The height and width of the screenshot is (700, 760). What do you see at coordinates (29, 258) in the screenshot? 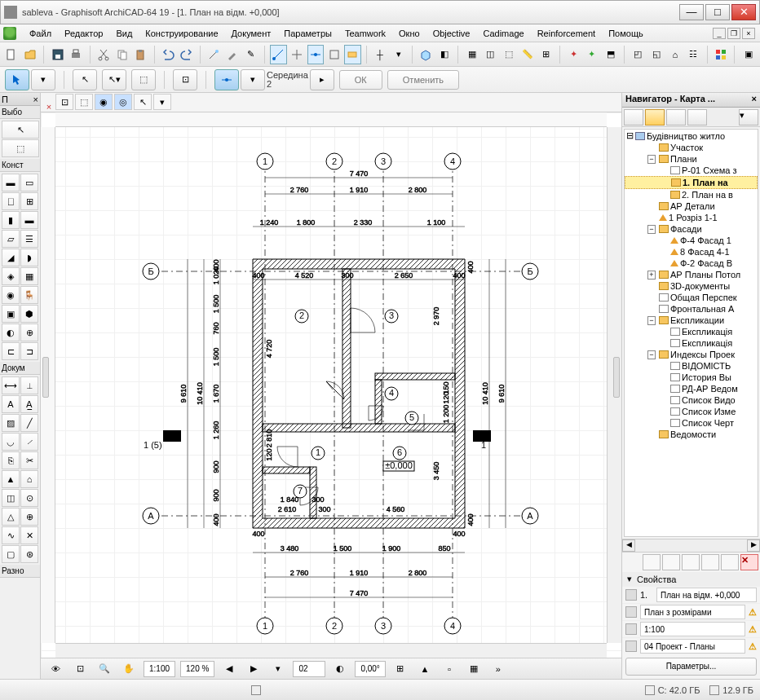
I see `shell-tool: ◗` at bounding box center [29, 258].